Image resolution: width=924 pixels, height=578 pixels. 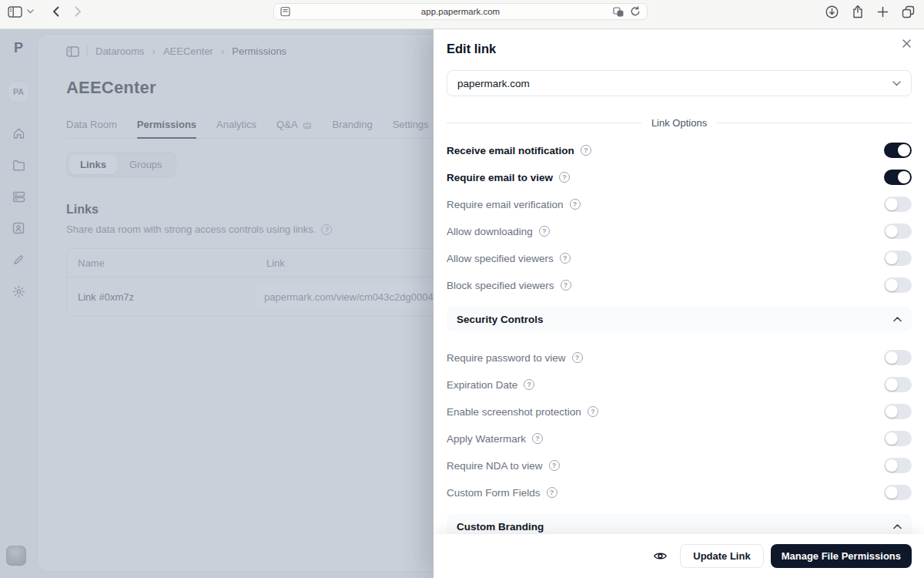 I want to click on back-icon, so click(x=55, y=12).